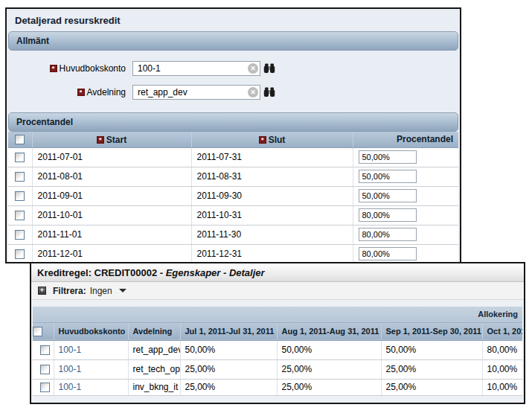 This screenshot has width=532, height=419. What do you see at coordinates (351, 314) in the screenshot?
I see `group-header-allocation: Allokering` at bounding box center [351, 314].